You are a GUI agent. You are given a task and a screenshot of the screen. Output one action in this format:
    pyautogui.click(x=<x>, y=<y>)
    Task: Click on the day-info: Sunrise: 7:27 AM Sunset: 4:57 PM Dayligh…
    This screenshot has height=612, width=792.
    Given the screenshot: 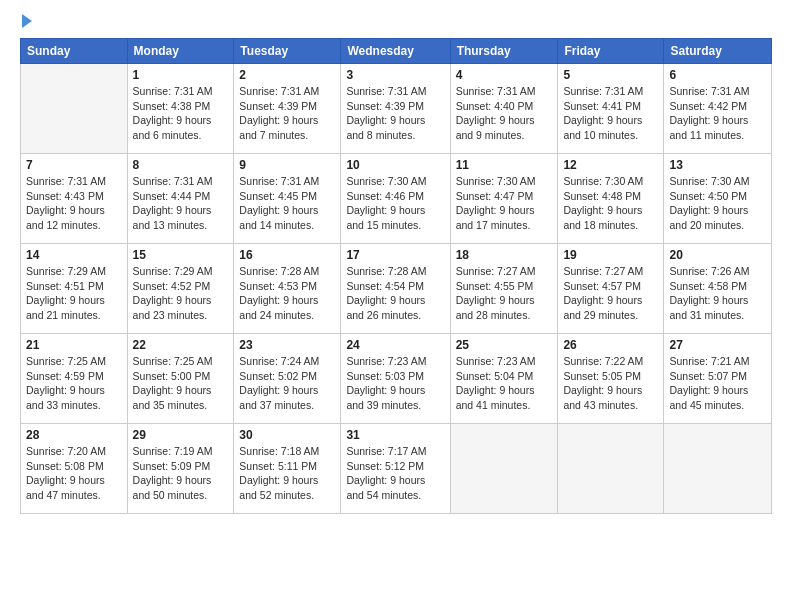 What is the action you would take?
    pyautogui.click(x=610, y=294)
    